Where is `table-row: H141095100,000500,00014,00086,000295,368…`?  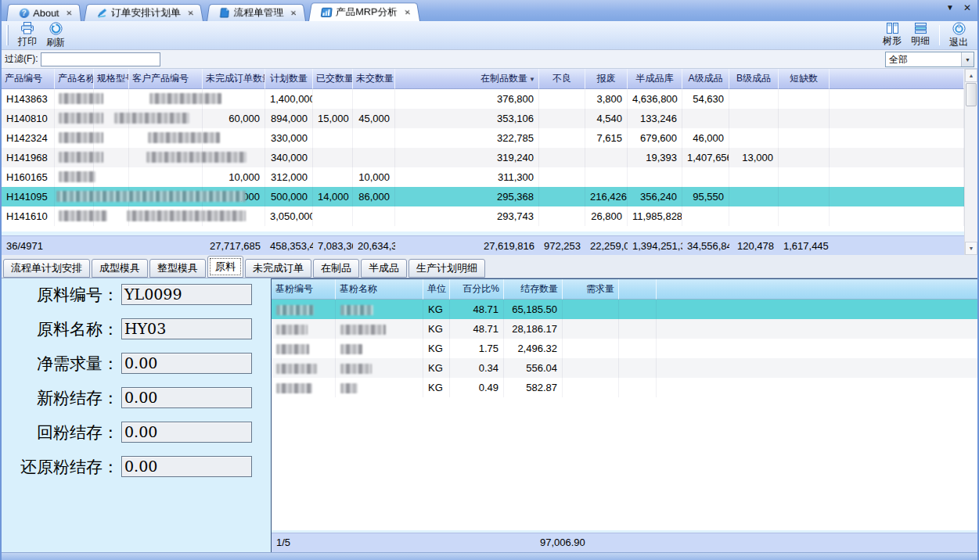
table-row: H141095100,000500,00014,00086,000295,368… is located at coordinates (483, 197).